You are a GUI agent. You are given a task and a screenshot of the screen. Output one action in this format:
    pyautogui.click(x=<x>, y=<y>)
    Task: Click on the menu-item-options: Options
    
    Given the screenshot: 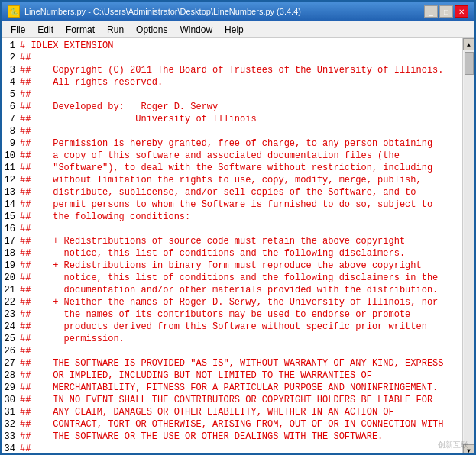 What is the action you would take?
    pyautogui.click(x=151, y=30)
    